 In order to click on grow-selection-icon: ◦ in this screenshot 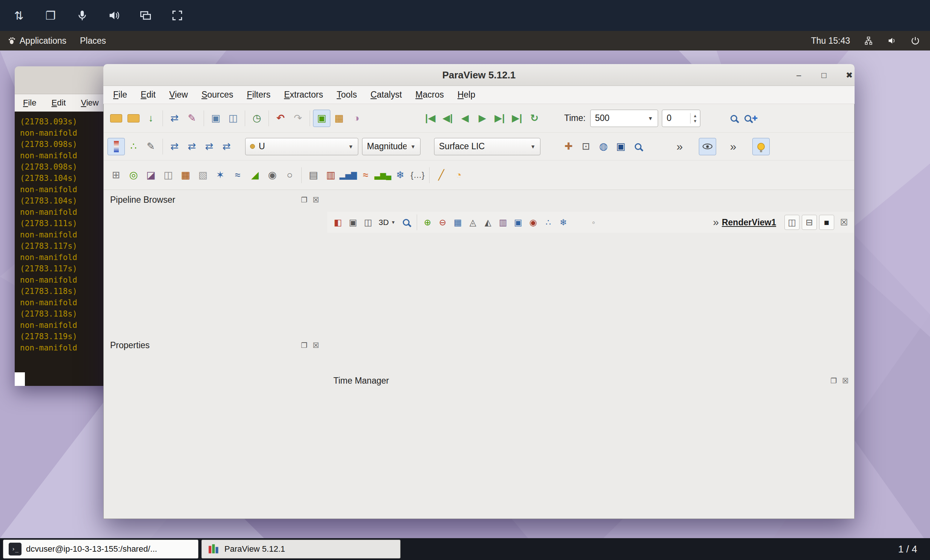, I will do `click(594, 222)`.